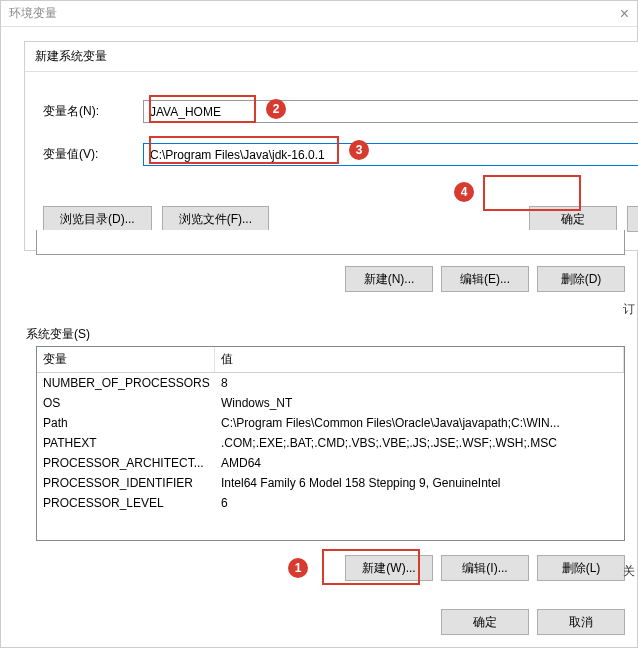 The image size is (638, 648). What do you see at coordinates (98, 219) in the screenshot?
I see `browse-dir-button: 浏览目录(D)...` at bounding box center [98, 219].